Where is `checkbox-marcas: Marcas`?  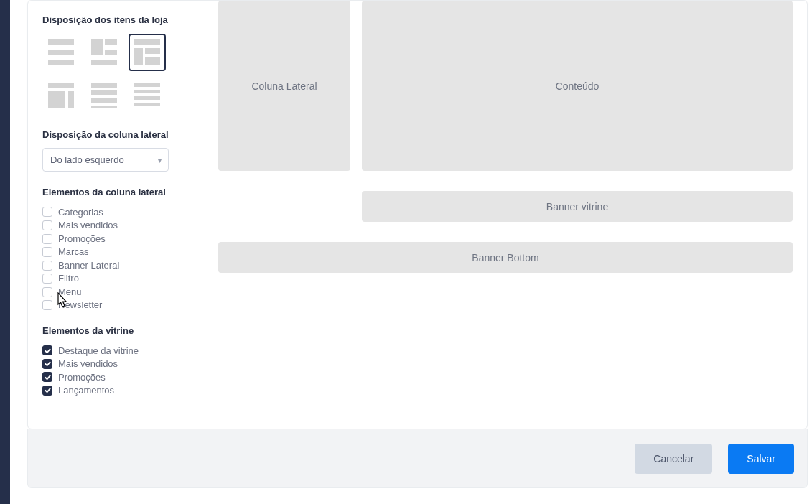
checkbox-marcas: Marcas is located at coordinates (121, 252).